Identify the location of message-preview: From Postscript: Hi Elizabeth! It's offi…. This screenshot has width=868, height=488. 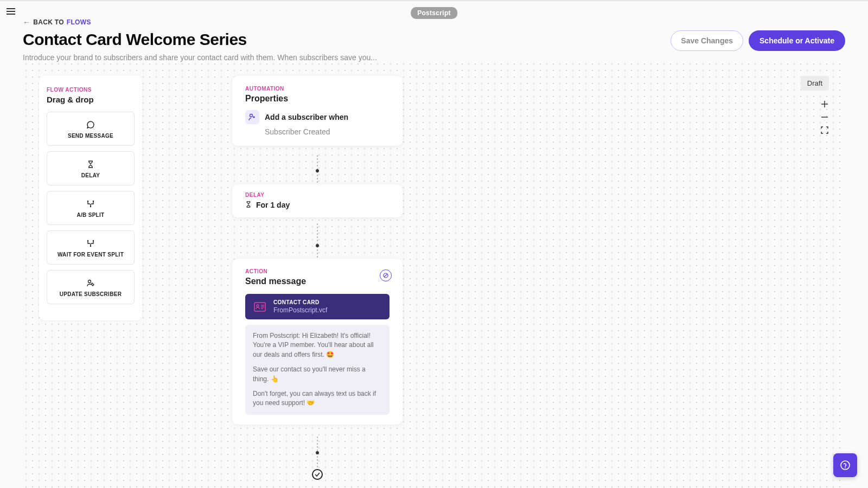
(317, 370).